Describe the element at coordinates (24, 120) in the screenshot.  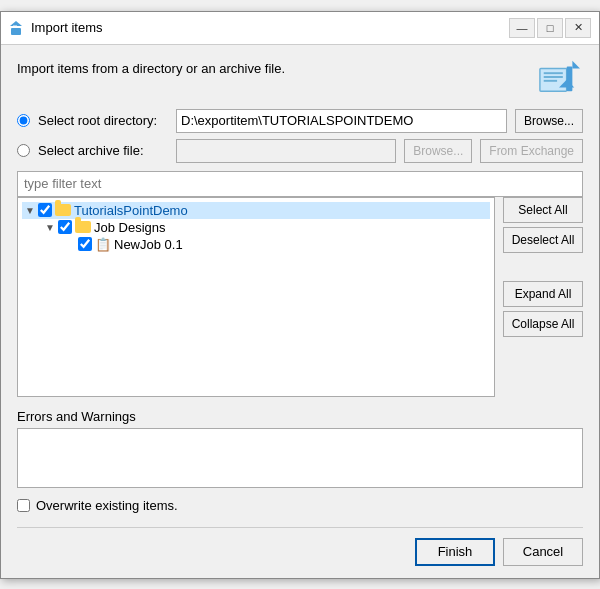
I see `root-dir-radio` at that location.